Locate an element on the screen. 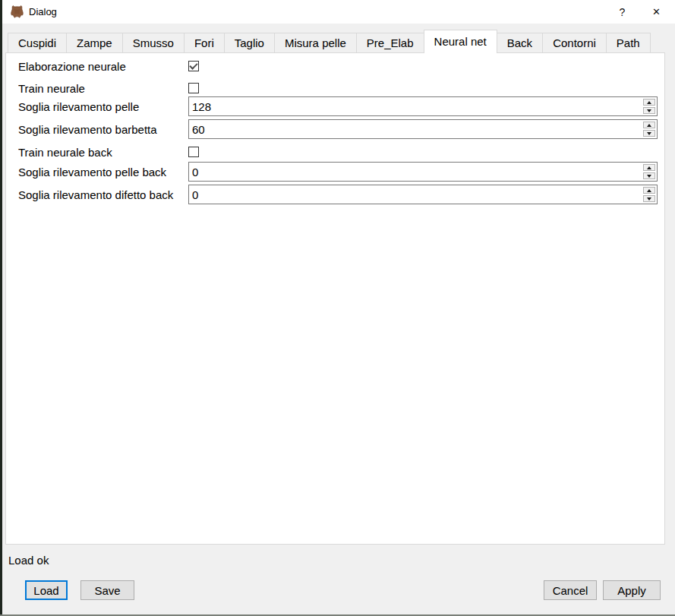  apply-button: Apply is located at coordinates (632, 590).